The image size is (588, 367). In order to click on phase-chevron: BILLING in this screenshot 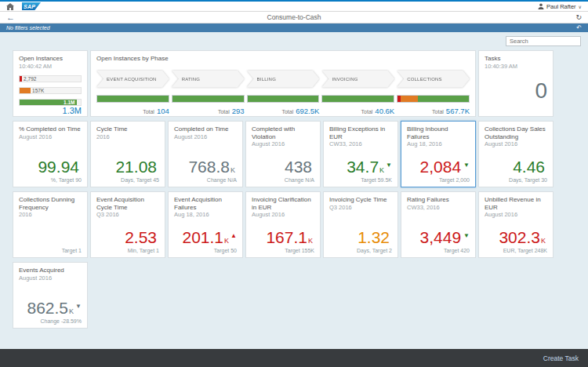, I will do `click(284, 79)`.